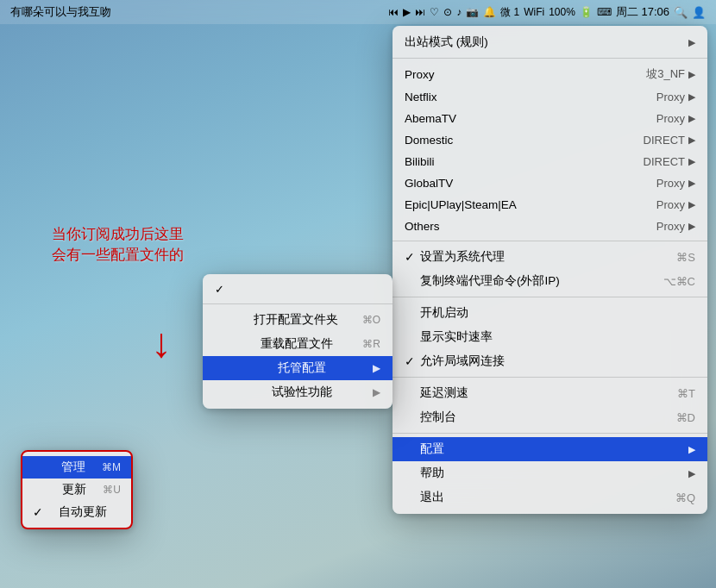 This screenshot has height=588, width=716. I want to click on config-sub-check-item: ✓, so click(298, 290).